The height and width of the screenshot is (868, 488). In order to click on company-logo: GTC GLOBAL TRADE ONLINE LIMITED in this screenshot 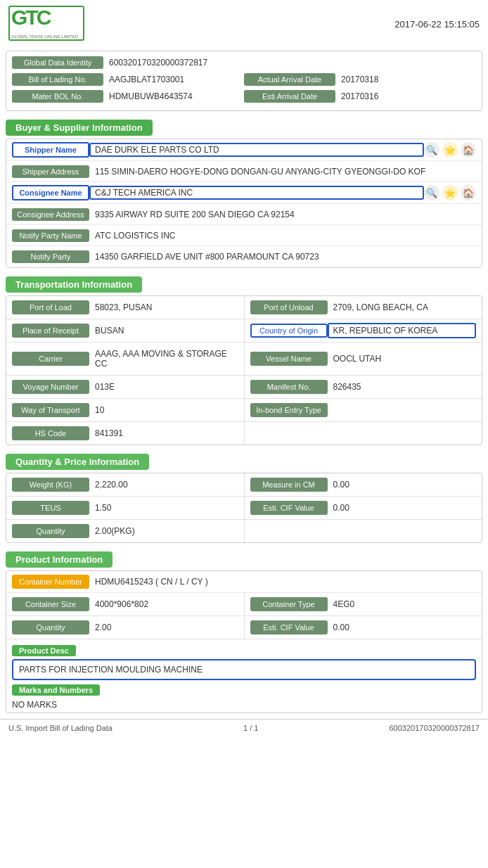, I will do `click(47, 24)`.